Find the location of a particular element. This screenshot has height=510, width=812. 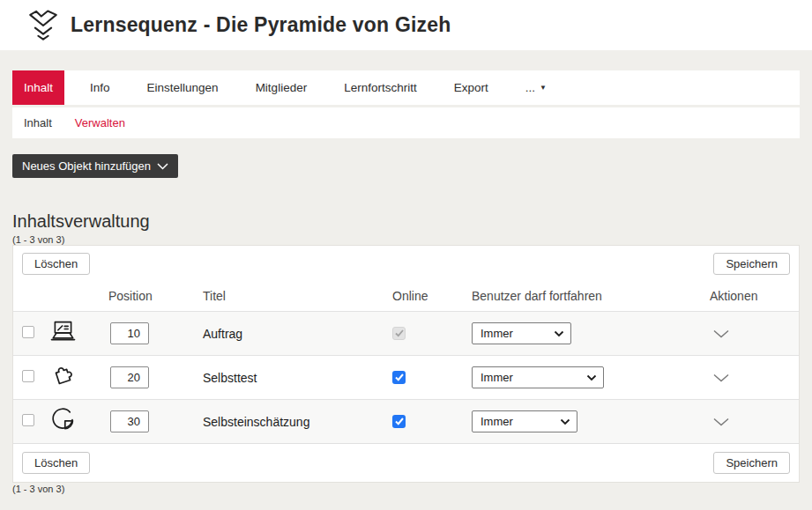

online-checkbox-disabled is located at coordinates (399, 333).